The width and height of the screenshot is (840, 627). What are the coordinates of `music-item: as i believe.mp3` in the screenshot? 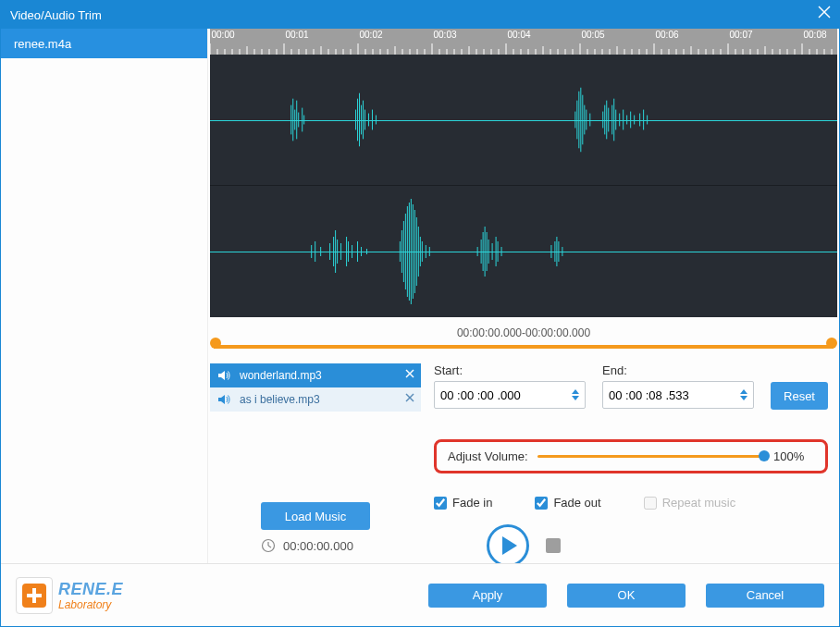 It's located at (315, 400).